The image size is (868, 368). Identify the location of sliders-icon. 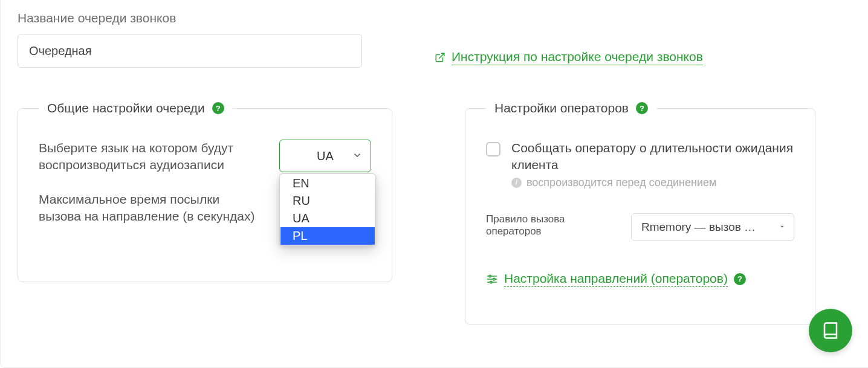
(492, 279).